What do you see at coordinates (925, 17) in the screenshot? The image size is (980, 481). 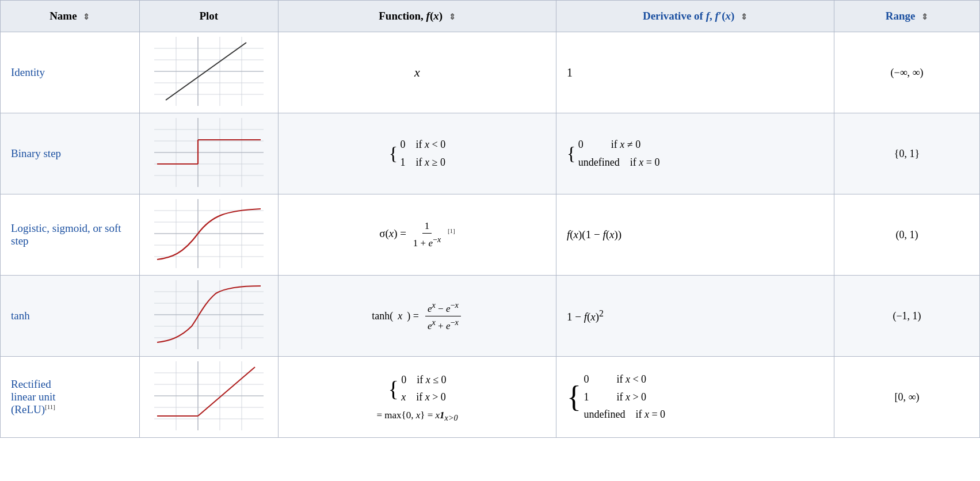 I see `sort-icon-range: ⇕` at bounding box center [925, 17].